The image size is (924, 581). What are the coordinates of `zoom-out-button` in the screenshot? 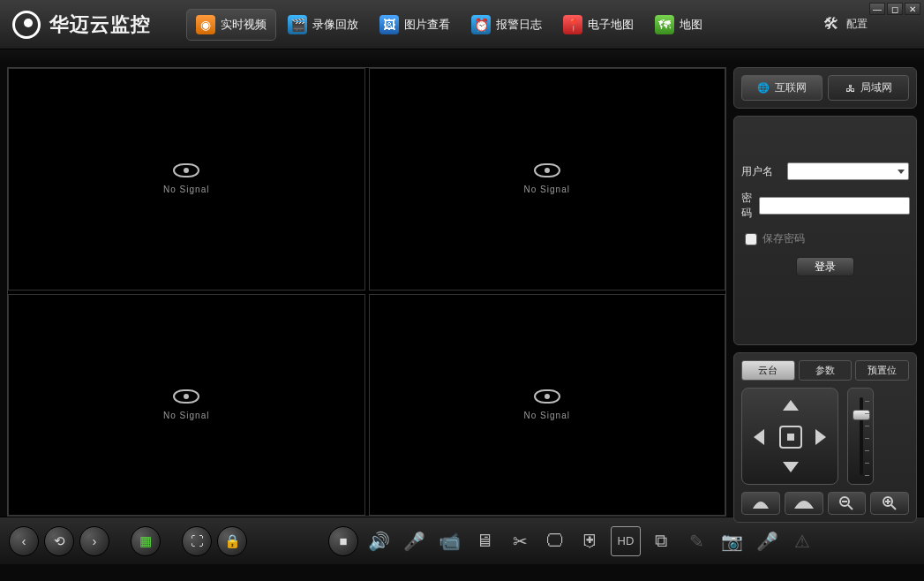 It's located at (847, 503).